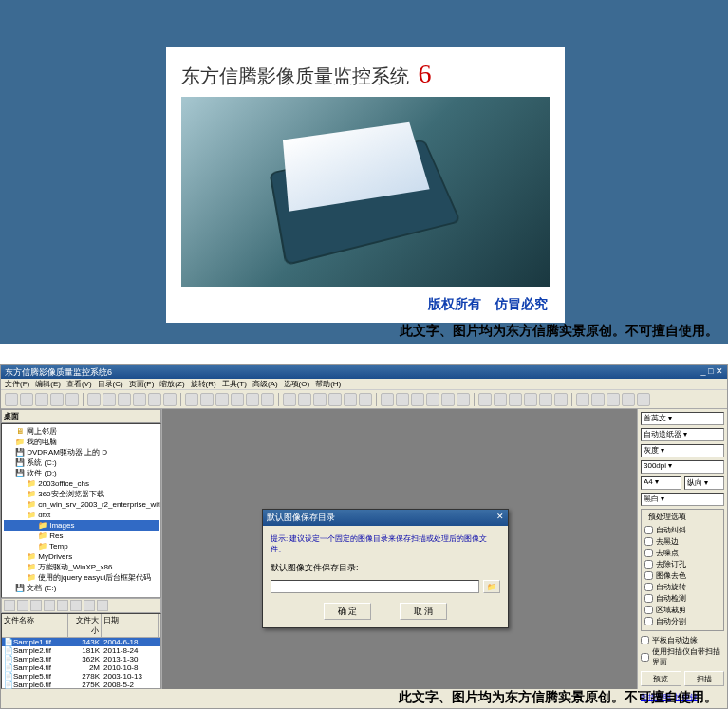 This screenshot has width=728, height=728. What do you see at coordinates (682, 530) in the screenshot?
I see `preprocess-option: 自动纠斜` at bounding box center [682, 530].